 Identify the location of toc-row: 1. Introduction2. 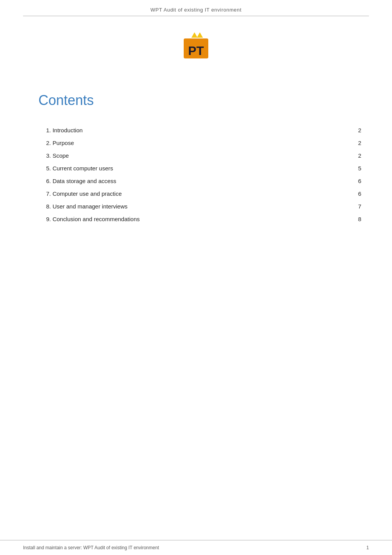
(204, 130).